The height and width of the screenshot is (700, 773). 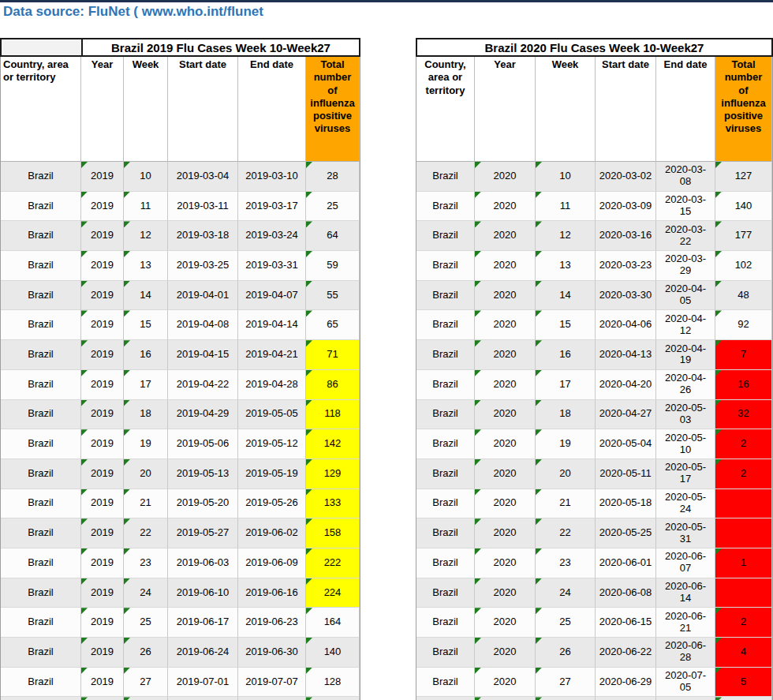 What do you see at coordinates (686, 698) in the screenshot?
I see `cell-end-partial` at bounding box center [686, 698].